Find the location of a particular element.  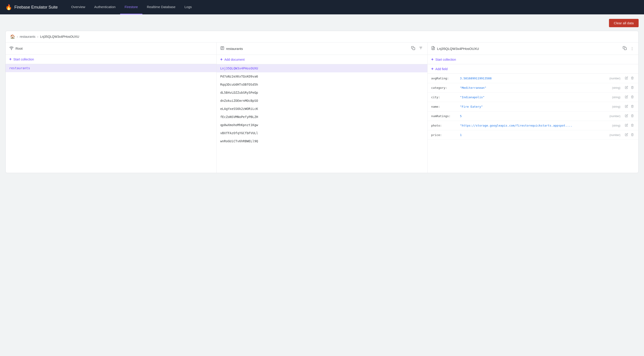

filter-collection-icon is located at coordinates (421, 49).